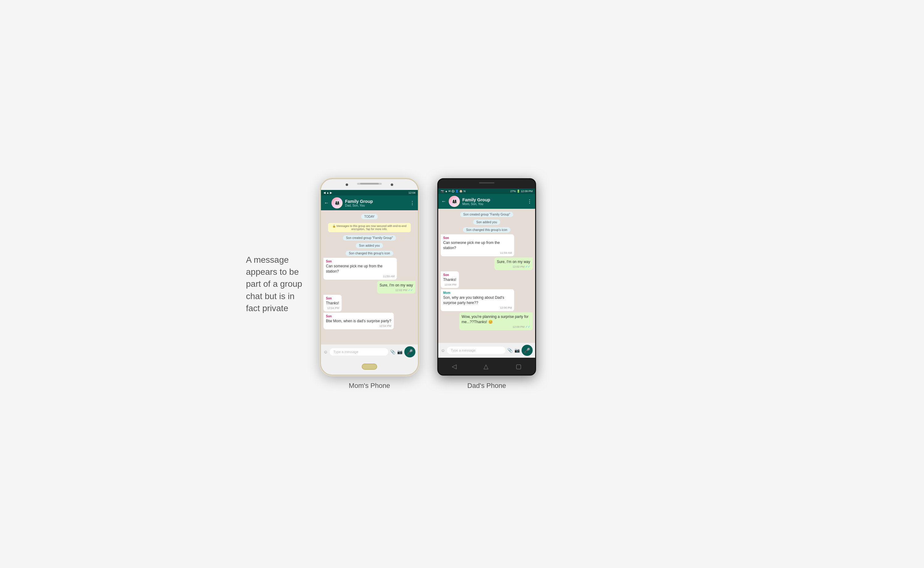  I want to click on camera-left, so click(347, 185).